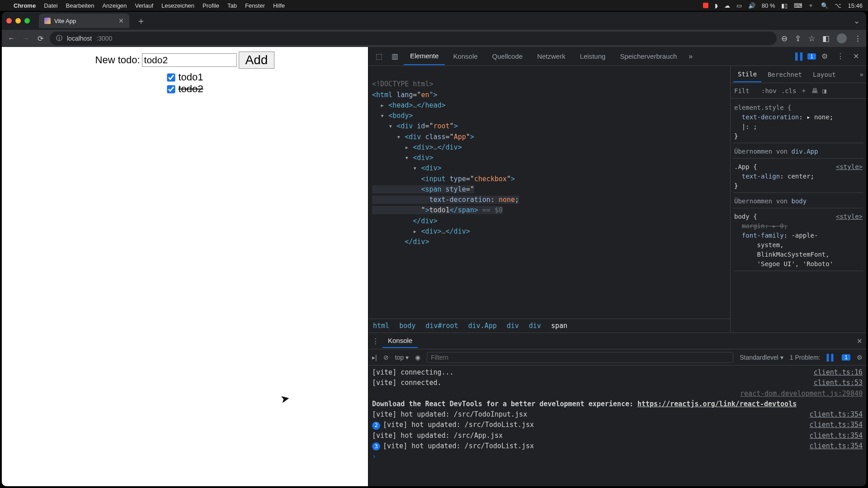  Describe the element at coordinates (211, 5) in the screenshot. I see `menu-profile: Profile` at that location.